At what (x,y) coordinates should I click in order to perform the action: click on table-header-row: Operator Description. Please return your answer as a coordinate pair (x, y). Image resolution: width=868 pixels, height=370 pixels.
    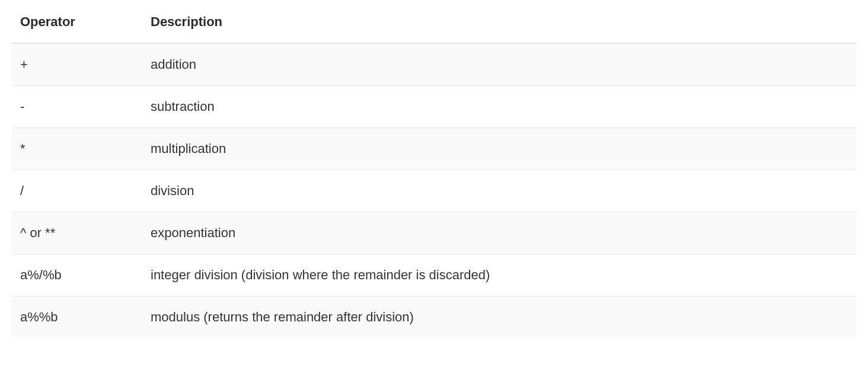
    Looking at the image, I should click on (434, 25).